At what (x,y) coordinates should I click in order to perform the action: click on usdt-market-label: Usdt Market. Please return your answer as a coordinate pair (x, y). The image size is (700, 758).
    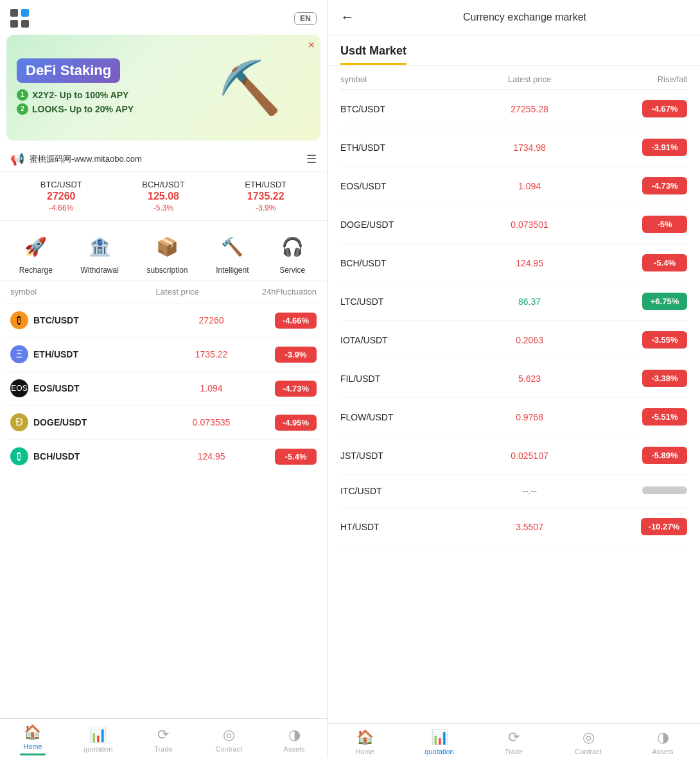
    Looking at the image, I should click on (374, 55).